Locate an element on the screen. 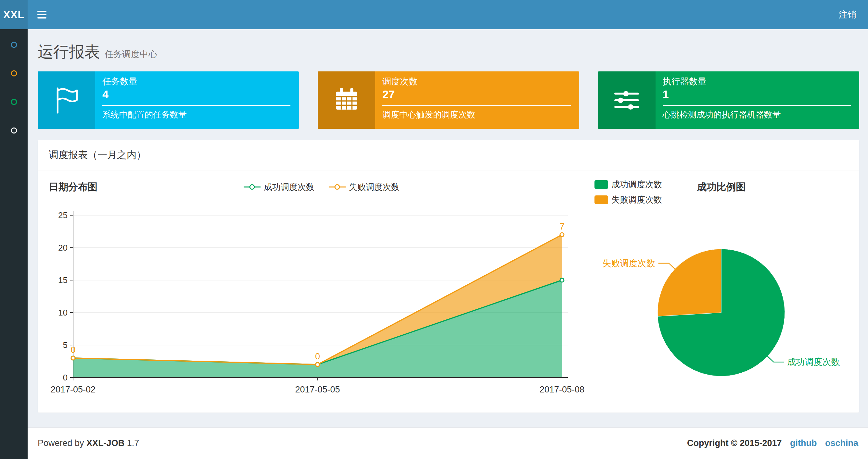  app-logo: XXL is located at coordinates (14, 15).